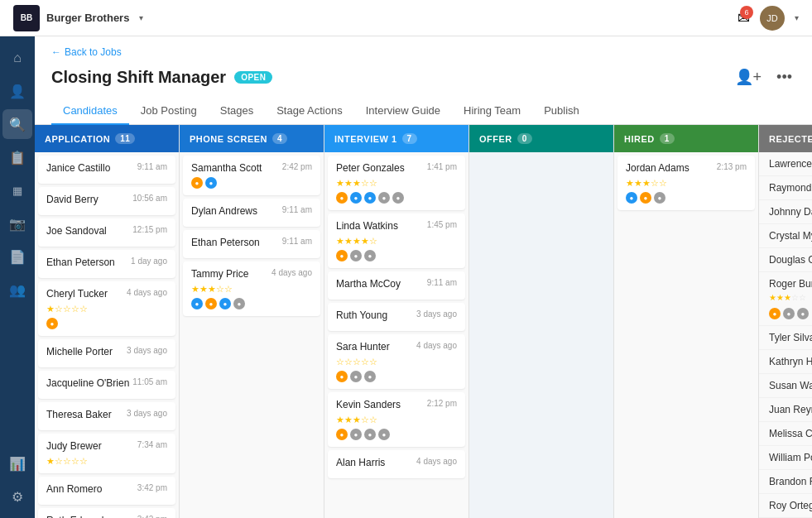 The width and height of the screenshot is (812, 518). Describe the element at coordinates (748, 77) in the screenshot. I see `add-candidate-icon: 👤+` at that location.